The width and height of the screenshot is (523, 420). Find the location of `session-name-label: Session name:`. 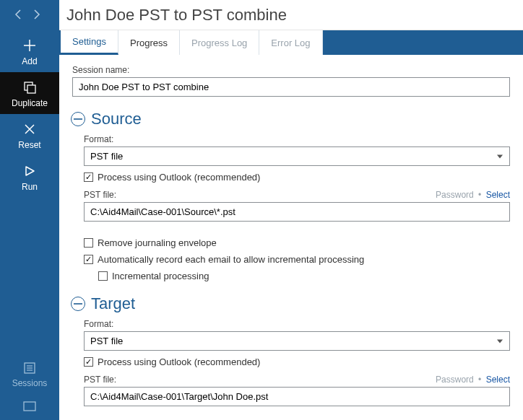

session-name-label: Session name: is located at coordinates (291, 70).